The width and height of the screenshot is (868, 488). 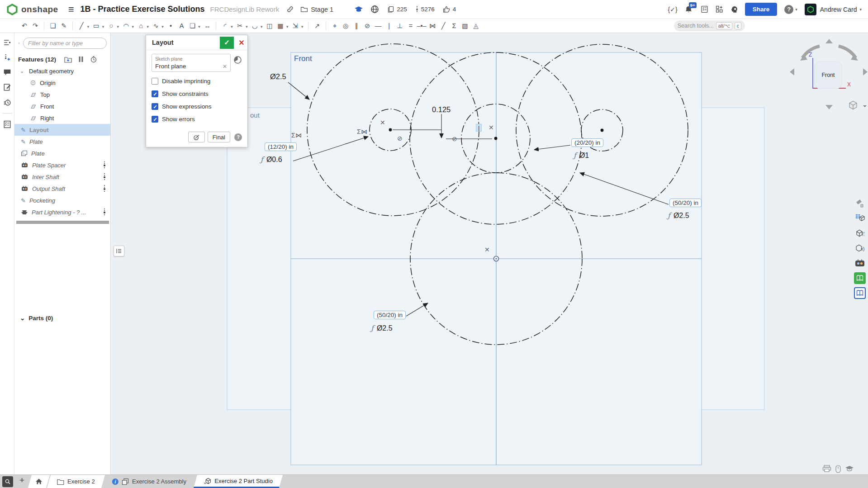 I want to click on clear-selection-icon: ✕, so click(x=225, y=66).